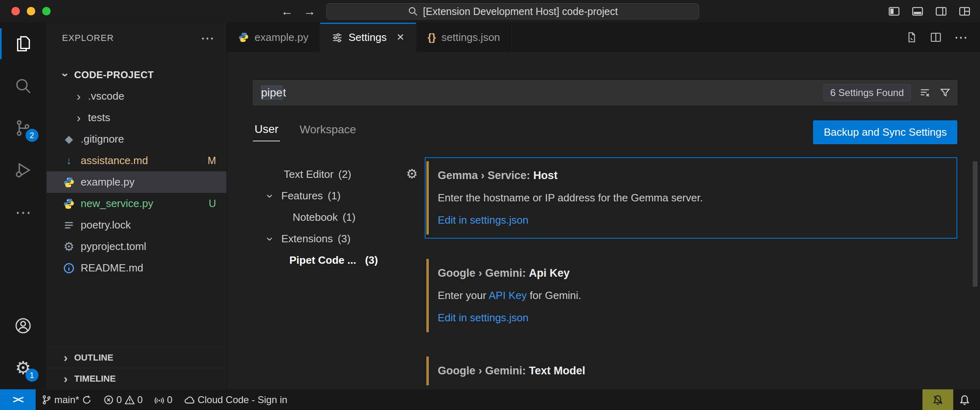 The height and width of the screenshot is (410, 980). I want to click on source-control-activity-icon: 2, so click(24, 128).